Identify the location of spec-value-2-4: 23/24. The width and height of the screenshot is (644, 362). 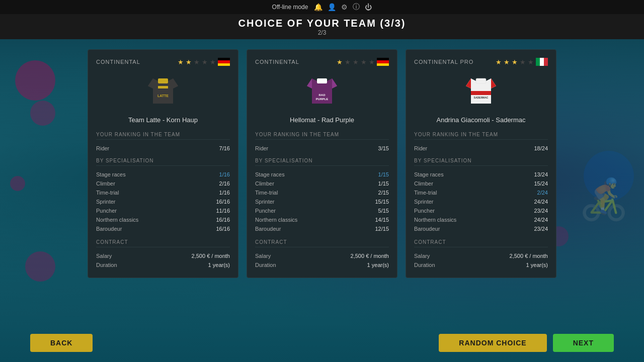
(541, 211).